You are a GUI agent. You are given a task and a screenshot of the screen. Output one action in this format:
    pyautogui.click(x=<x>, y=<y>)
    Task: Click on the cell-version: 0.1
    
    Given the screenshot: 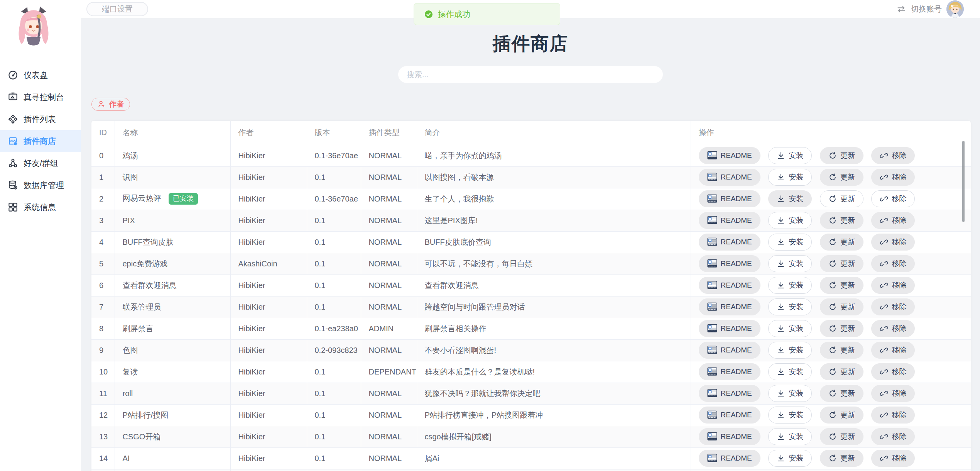 What is the action you would take?
    pyautogui.click(x=334, y=177)
    